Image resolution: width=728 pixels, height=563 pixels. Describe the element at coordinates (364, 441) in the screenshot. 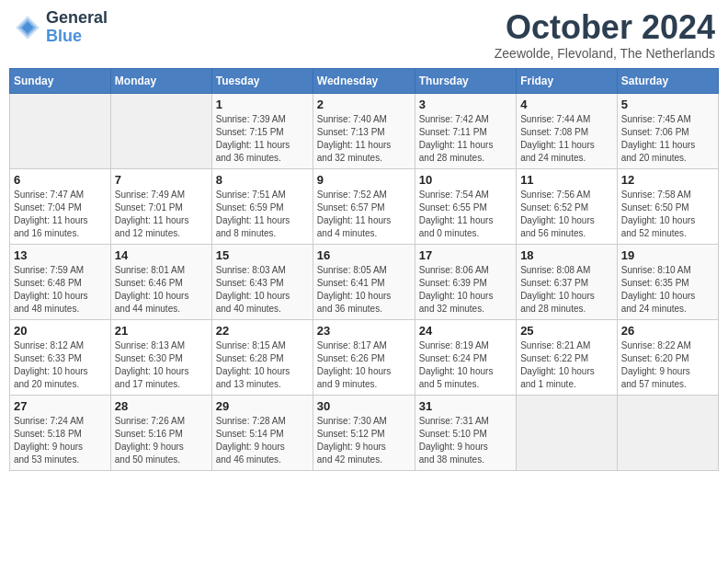

I see `day-info: Sunrise: 7:30 AM Sunset: 5:12 PM Dayligh…` at that location.